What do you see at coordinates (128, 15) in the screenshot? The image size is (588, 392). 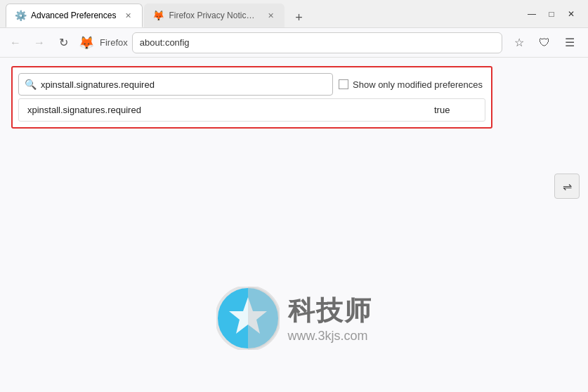 I see `tab-close-advanced-prefs: ✕` at bounding box center [128, 15].